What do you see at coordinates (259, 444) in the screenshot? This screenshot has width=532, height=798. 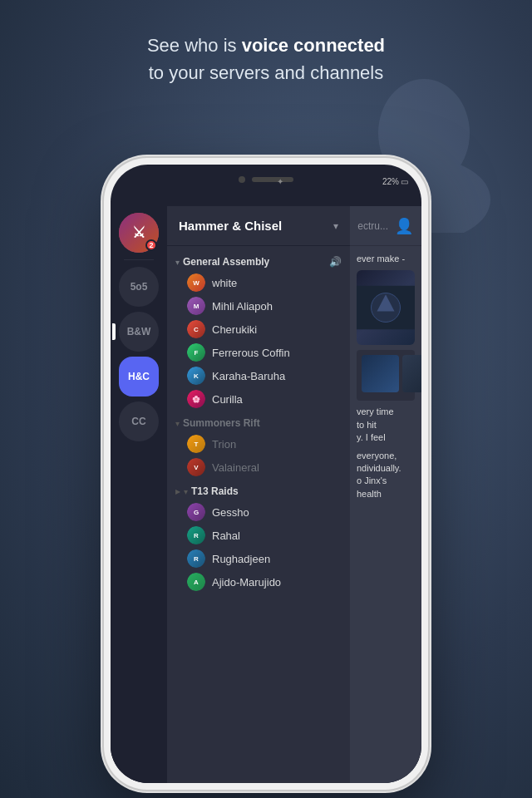 I see `list-item: T Trion` at bounding box center [259, 444].